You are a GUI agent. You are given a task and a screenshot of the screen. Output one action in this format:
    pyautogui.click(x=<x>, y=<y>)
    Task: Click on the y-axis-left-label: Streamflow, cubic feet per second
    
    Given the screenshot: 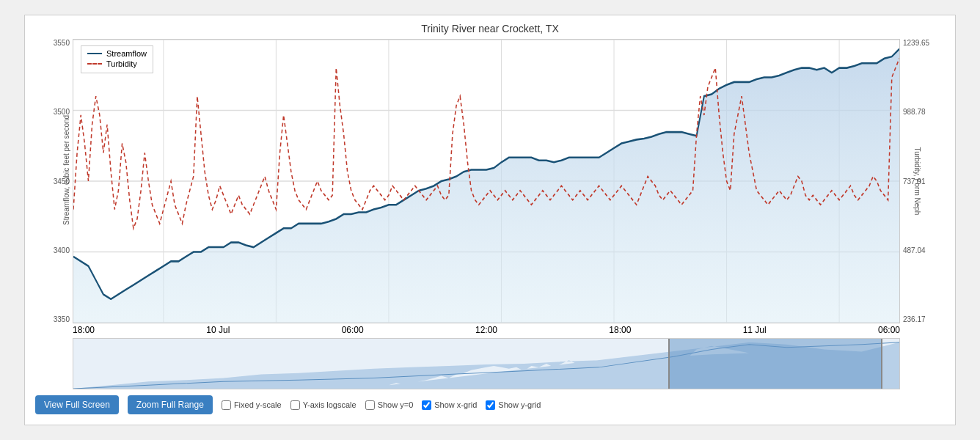 What is the action you would take?
    pyautogui.click(x=66, y=181)
    